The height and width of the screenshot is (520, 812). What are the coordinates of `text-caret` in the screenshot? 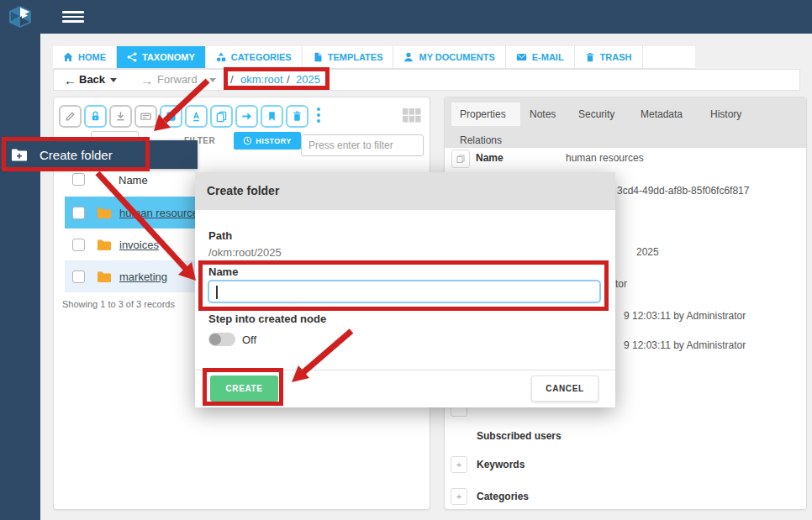 It's located at (217, 292).